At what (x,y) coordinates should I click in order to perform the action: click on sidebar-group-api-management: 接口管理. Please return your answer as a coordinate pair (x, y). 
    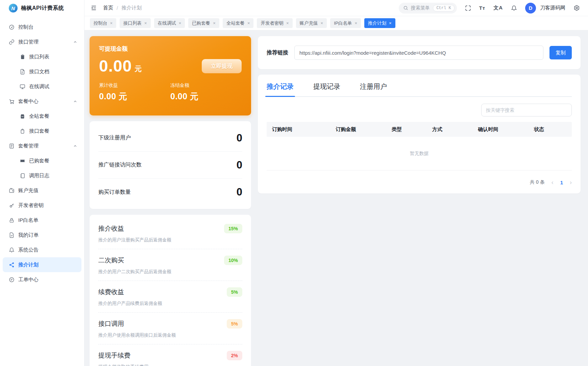
    Looking at the image, I should click on (42, 42).